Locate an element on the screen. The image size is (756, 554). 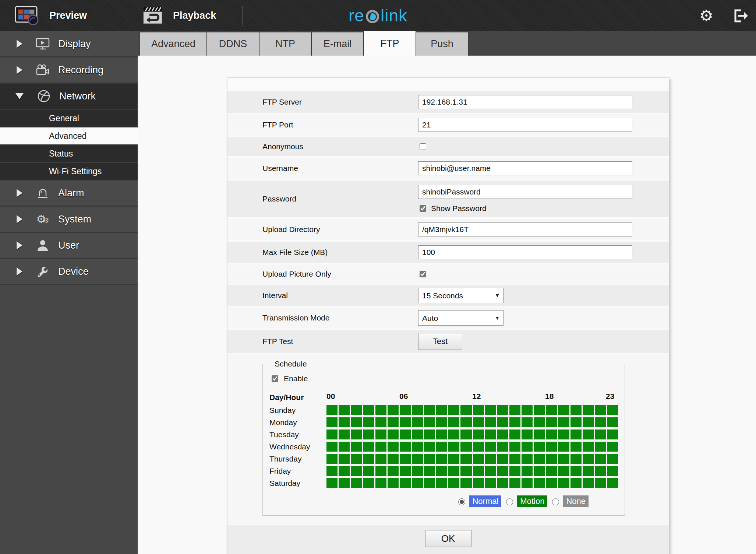
tab-email: E-mail is located at coordinates (338, 44).